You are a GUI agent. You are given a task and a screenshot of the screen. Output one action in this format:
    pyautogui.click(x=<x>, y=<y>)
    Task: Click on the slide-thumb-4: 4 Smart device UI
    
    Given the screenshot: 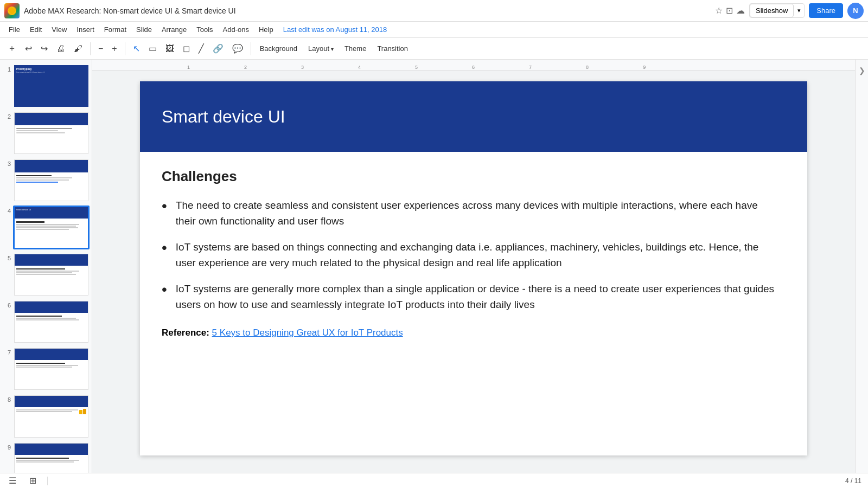 What is the action you would take?
    pyautogui.click(x=46, y=228)
    